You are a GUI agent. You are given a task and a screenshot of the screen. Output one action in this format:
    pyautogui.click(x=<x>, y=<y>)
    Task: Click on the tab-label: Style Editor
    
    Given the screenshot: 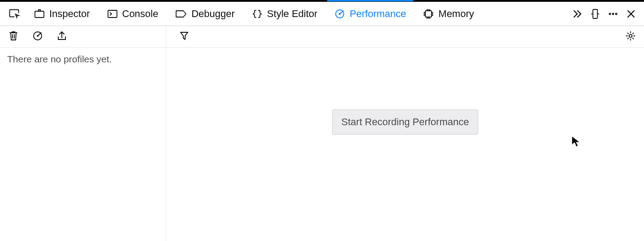 What is the action you would take?
    pyautogui.click(x=292, y=14)
    